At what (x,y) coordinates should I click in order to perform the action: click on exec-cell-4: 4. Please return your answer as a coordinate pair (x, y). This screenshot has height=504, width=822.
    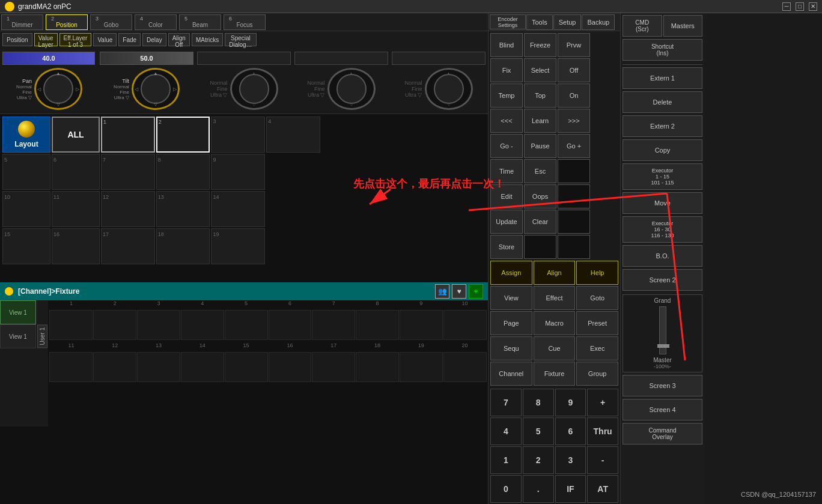
    Looking at the image, I should click on (293, 135).